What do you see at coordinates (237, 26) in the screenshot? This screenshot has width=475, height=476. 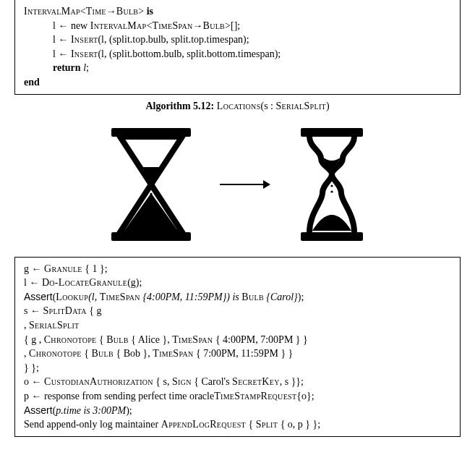 I see `algo1-line1: l ← new IntervalMap<TimeSpan→Bulb>[];` at bounding box center [237, 26].